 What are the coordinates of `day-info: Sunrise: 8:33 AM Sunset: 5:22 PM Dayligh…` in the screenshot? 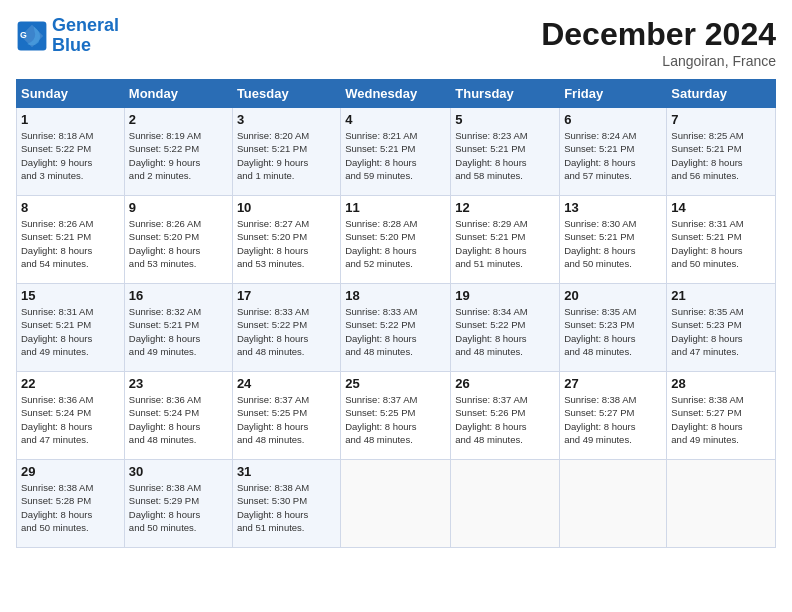 It's located at (396, 332).